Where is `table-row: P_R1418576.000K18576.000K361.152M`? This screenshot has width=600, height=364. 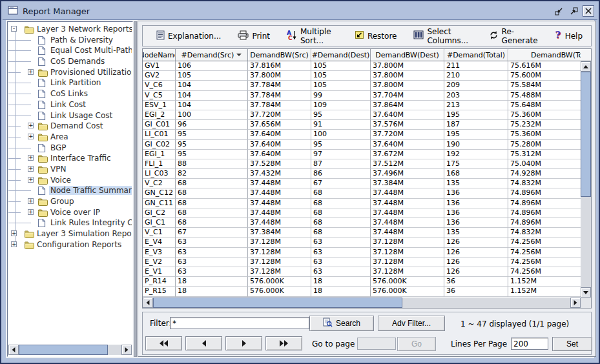 table-row: P_R1418576.000K18576.000K361.152M is located at coordinates (362, 281).